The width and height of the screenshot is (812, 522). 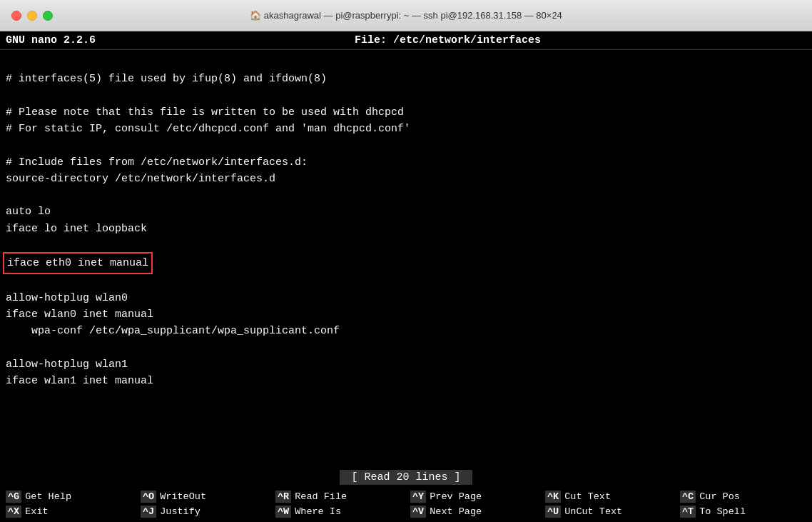 I want to click on shortcut-next-page: ^V Next Page, so click(x=474, y=511).